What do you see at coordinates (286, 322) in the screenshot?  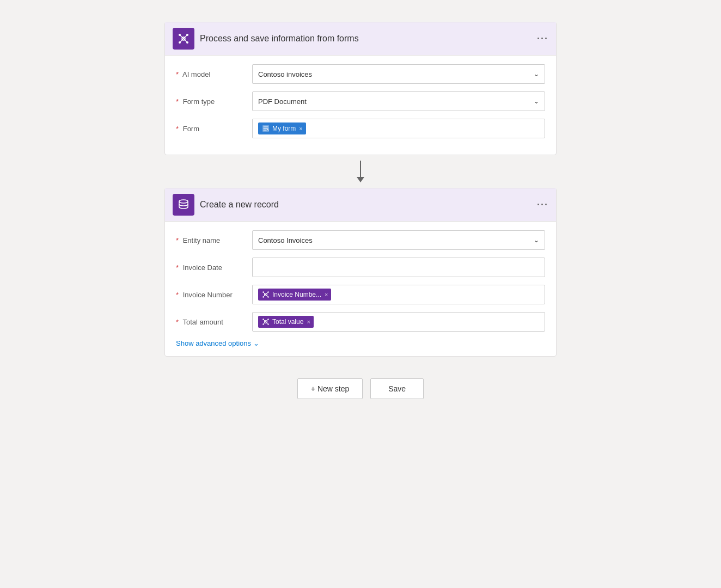 I see `total-amount-tag: Total value ×` at bounding box center [286, 322].